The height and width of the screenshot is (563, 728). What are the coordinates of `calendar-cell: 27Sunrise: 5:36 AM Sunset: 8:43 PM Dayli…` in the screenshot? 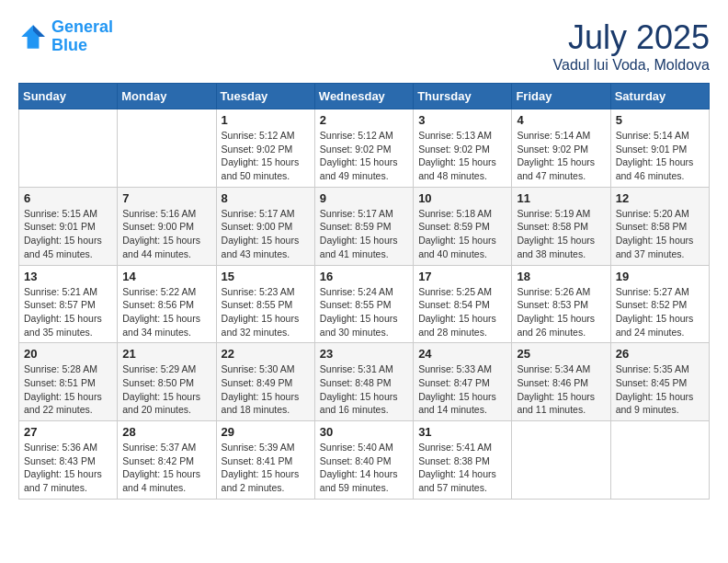 It's located at (68, 460).